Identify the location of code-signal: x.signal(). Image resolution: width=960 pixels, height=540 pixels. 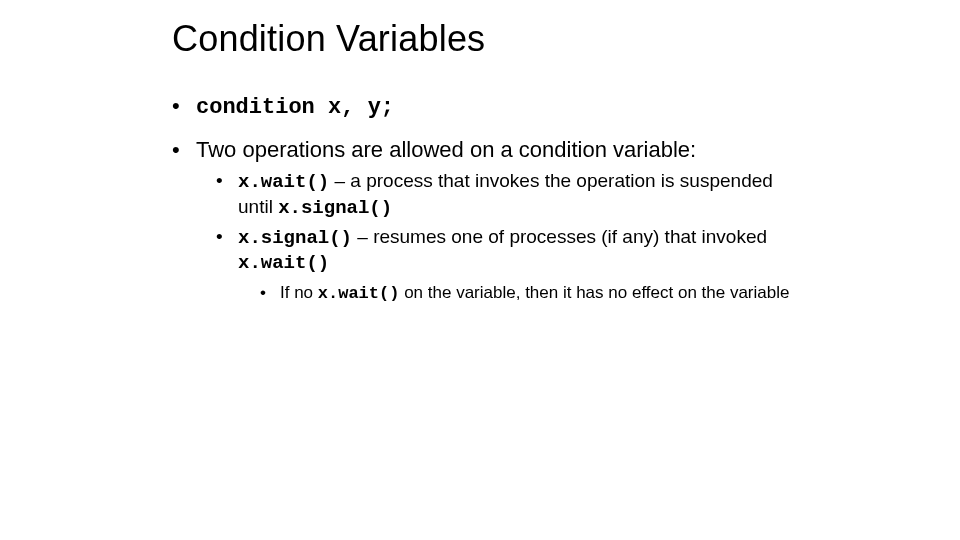
(295, 238).